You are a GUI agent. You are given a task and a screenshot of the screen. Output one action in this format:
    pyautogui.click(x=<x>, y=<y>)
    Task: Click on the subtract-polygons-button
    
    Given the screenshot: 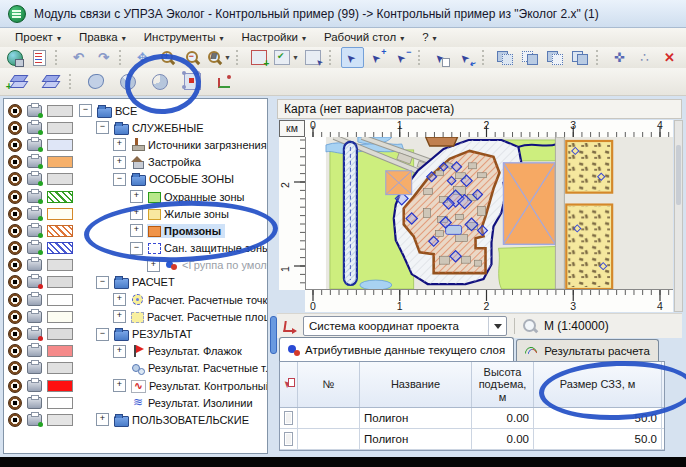 What is the action you would take?
    pyautogui.click(x=556, y=58)
    